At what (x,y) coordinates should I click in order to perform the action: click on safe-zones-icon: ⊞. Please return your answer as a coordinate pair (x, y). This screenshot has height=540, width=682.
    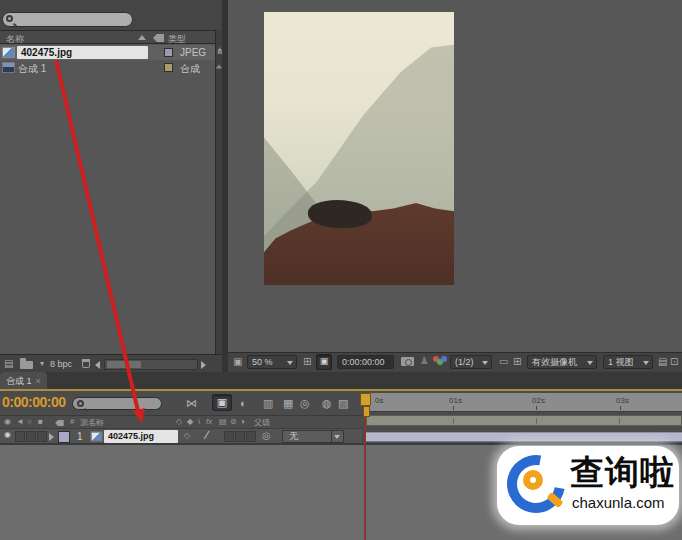
    Looking at the image, I should click on (307, 362).